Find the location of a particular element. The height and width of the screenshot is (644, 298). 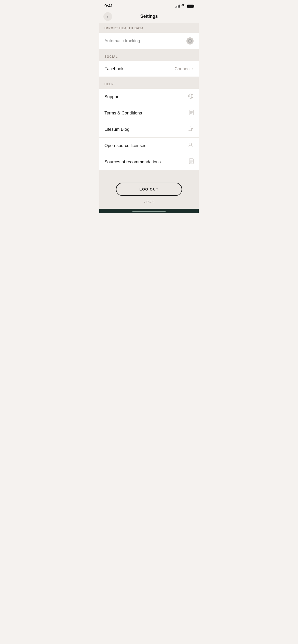

import-health-data-label: IMPORT HEALTH DATA is located at coordinates (124, 28).